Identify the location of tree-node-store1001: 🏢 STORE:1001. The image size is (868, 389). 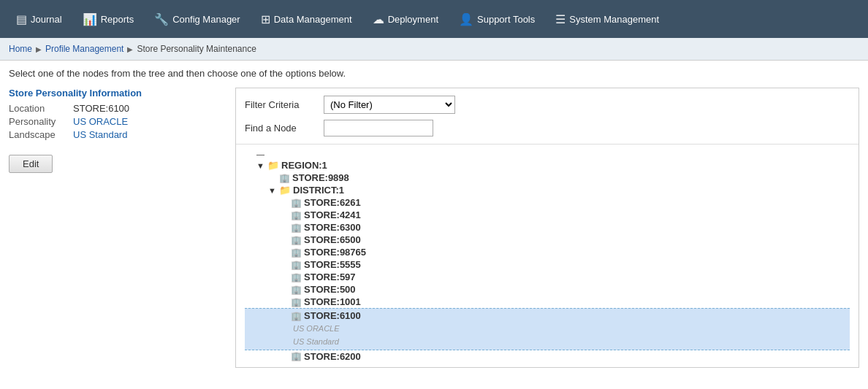
(547, 302).